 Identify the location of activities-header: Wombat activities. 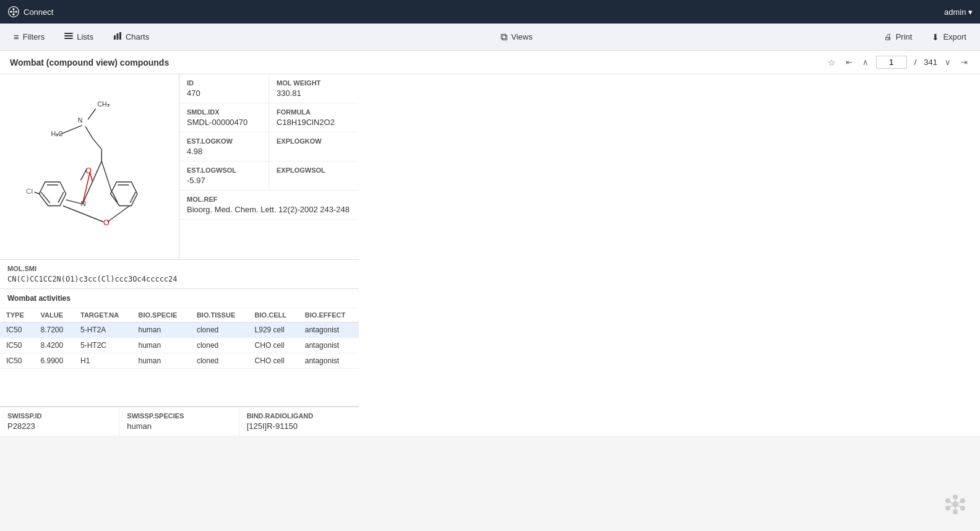
(179, 298).